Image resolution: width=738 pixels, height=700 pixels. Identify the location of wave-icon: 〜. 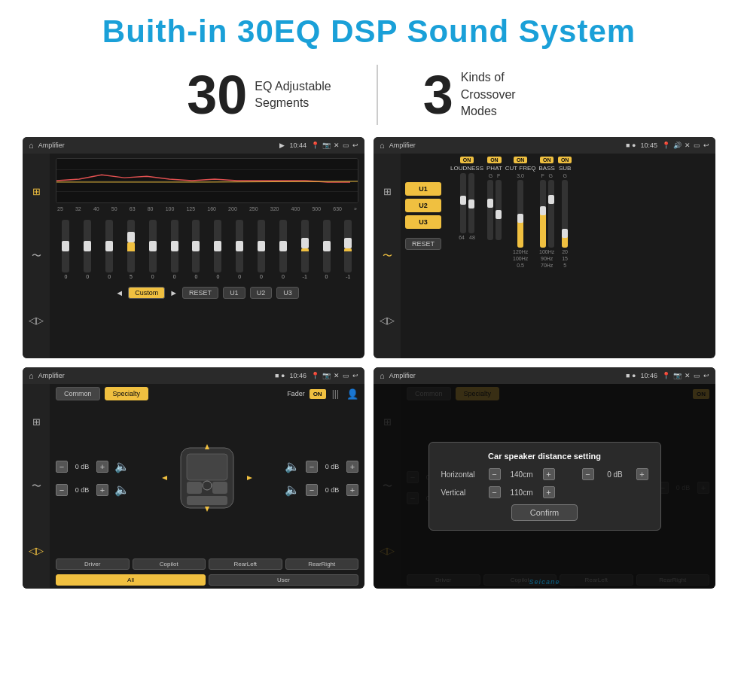
(36, 256).